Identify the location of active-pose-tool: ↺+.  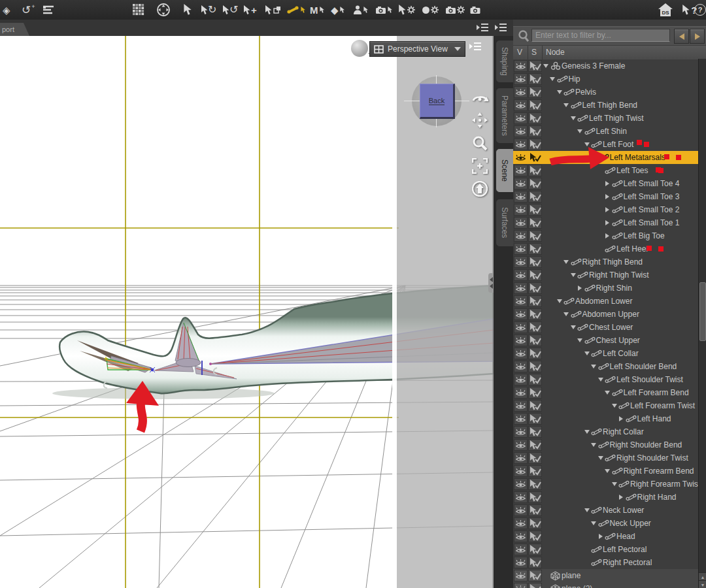
(29, 10).